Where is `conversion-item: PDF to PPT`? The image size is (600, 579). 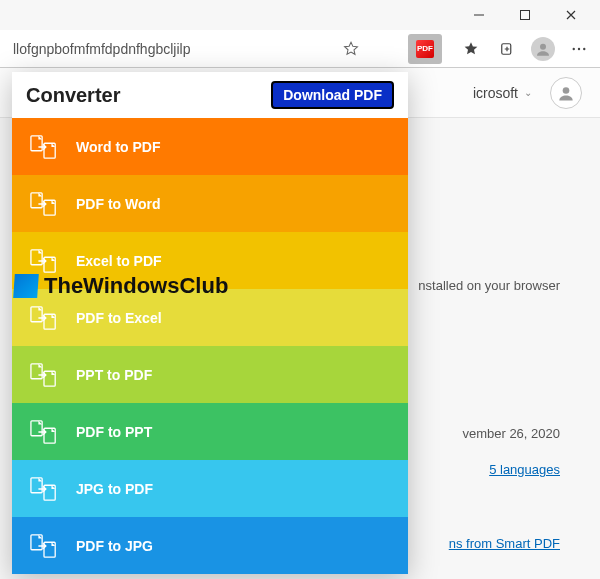
conversion-item: PDF to PPT is located at coordinates (210, 432).